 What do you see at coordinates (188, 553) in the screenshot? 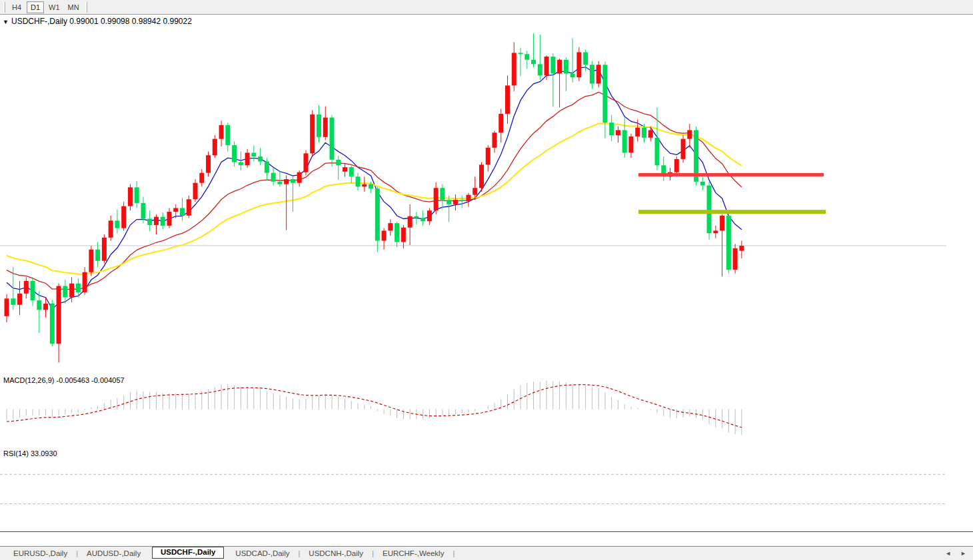
I see `tab-usdchf: USDCHF-,Daily` at bounding box center [188, 553].